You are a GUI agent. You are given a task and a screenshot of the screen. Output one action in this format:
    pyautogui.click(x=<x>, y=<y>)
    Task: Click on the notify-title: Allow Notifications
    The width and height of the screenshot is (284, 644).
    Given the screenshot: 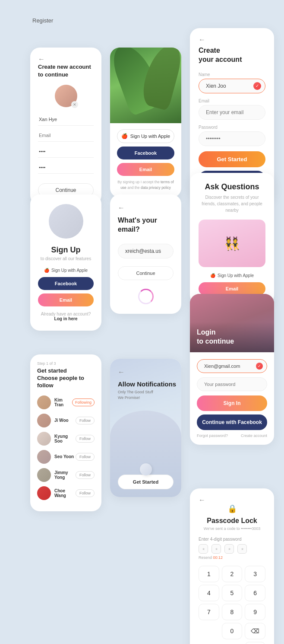 What is the action you would take?
    pyautogui.click(x=147, y=384)
    